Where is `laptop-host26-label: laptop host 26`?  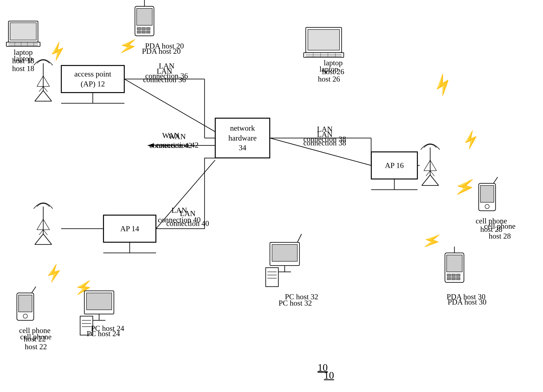 laptop-host26-label: laptop host 26 is located at coordinates (329, 74).